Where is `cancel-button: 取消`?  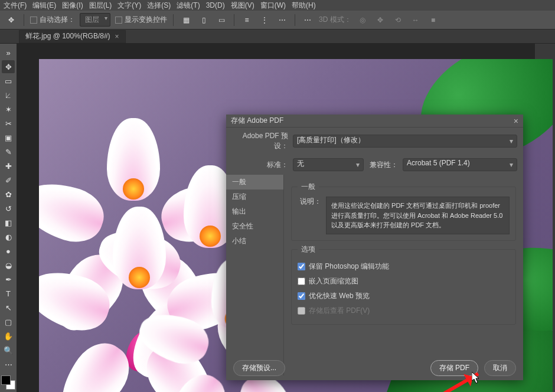 cancel-button: 取消 is located at coordinates (500, 368).